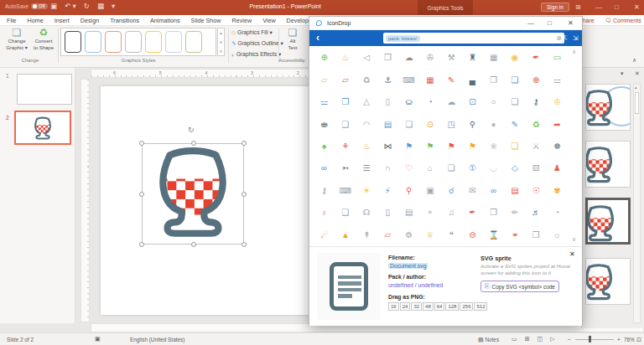 Image resolution: width=644 pixels, height=345 pixels. I want to click on png-size-64: 64, so click(439, 306).